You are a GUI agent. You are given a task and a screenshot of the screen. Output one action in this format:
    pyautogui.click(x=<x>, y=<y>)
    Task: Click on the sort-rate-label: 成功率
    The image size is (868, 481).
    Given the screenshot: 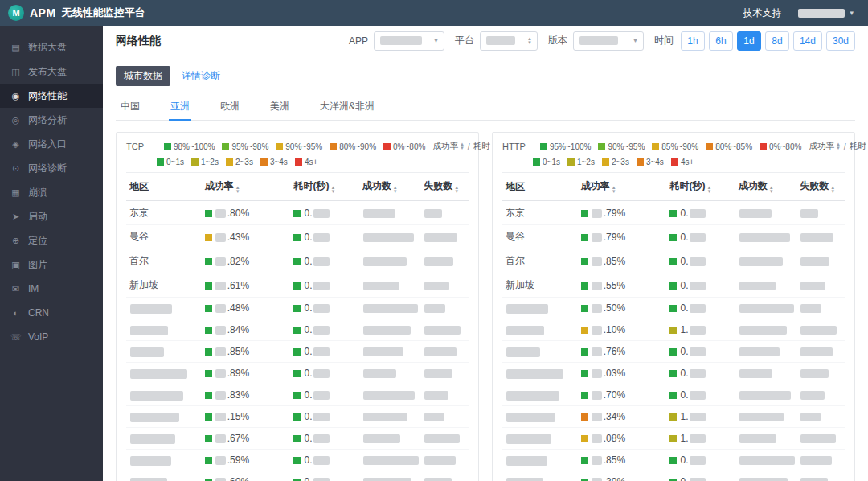 What is the action you would take?
    pyautogui.click(x=821, y=146)
    